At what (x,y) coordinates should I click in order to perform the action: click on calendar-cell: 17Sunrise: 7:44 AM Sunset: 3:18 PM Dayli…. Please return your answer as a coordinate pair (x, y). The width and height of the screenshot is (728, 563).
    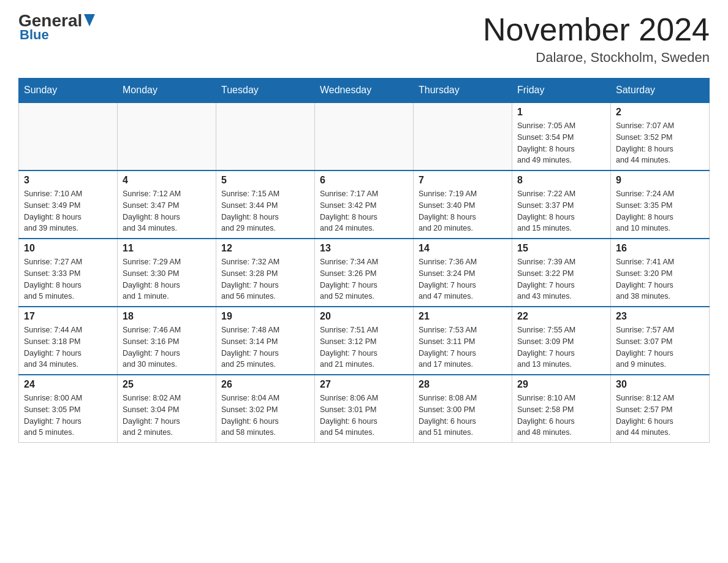
    Looking at the image, I should click on (69, 341).